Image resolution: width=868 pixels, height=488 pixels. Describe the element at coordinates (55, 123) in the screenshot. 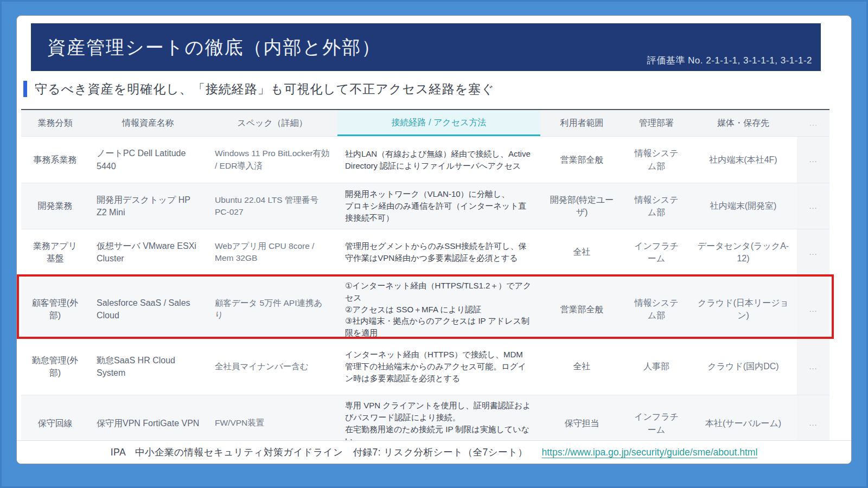

I see `column-header-category: 業務分類` at that location.